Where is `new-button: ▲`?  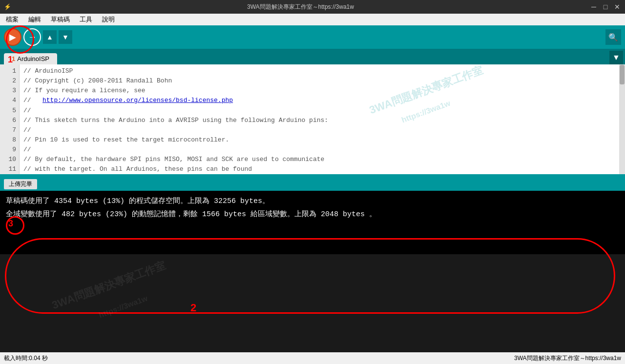 new-button: ▲ is located at coordinates (50, 37).